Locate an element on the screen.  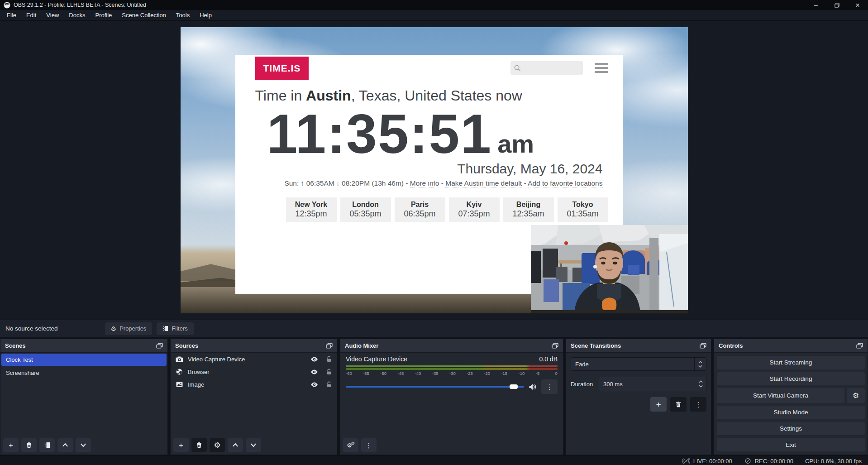
timeis-world-clocks: New York12:35pm London05:35pm Paris06:35… is located at coordinates (429, 210).